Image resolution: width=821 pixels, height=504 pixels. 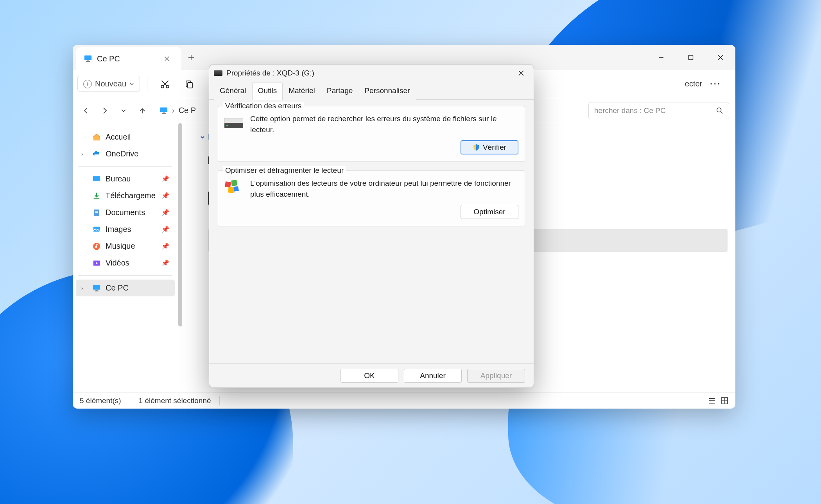 What do you see at coordinates (267, 91) in the screenshot?
I see `tab-tools: Outils` at bounding box center [267, 91].